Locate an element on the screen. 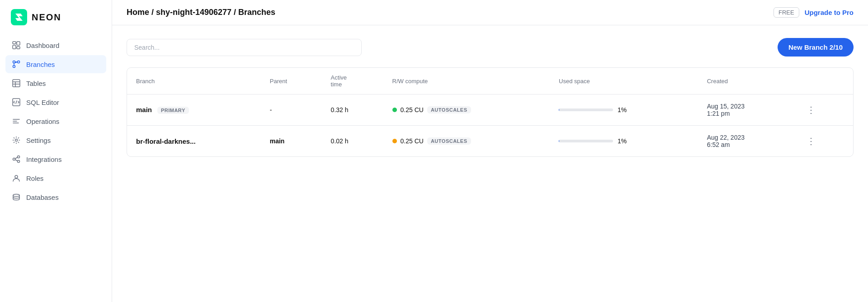 The image size is (868, 302). toolbar: New Branch 2/10 is located at coordinates (490, 47).